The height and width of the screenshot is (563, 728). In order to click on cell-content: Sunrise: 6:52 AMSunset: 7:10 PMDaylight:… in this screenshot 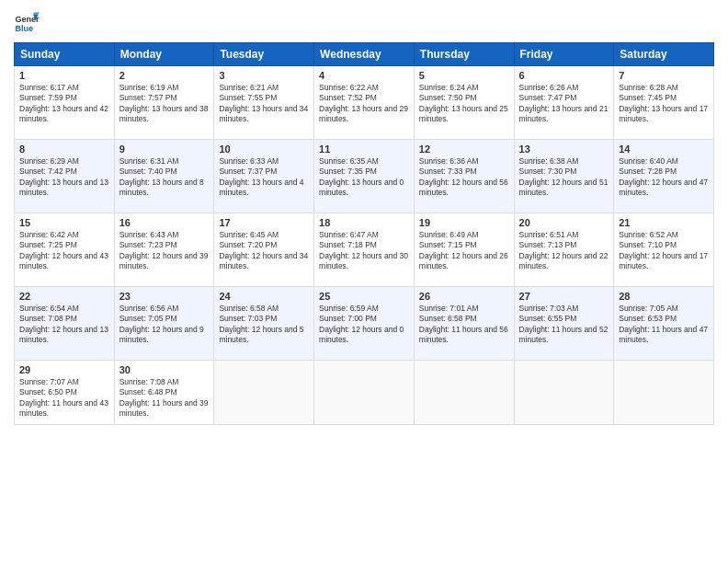, I will do `click(664, 250)`.